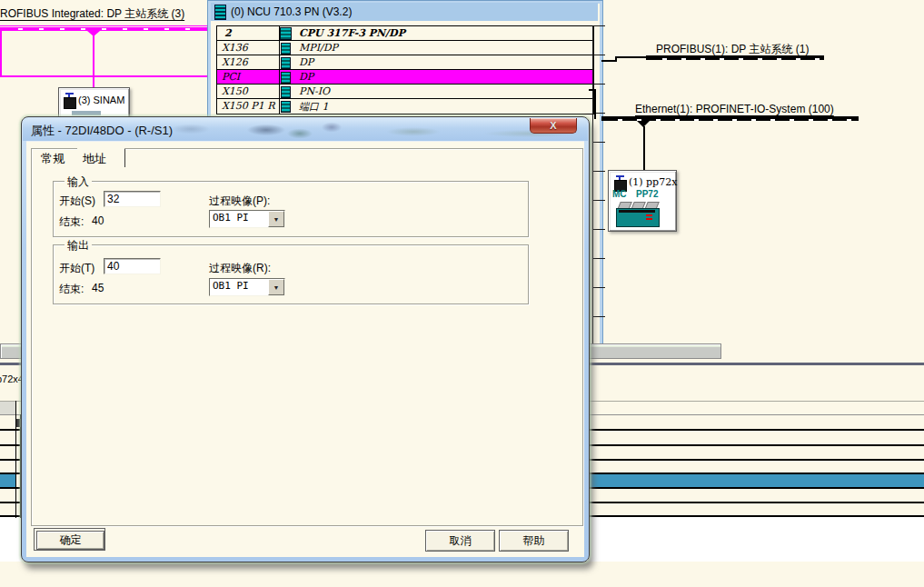 This screenshot has height=587, width=924. What do you see at coordinates (101, 155) in the screenshot?
I see `tab-address-active: 地址` at bounding box center [101, 155].